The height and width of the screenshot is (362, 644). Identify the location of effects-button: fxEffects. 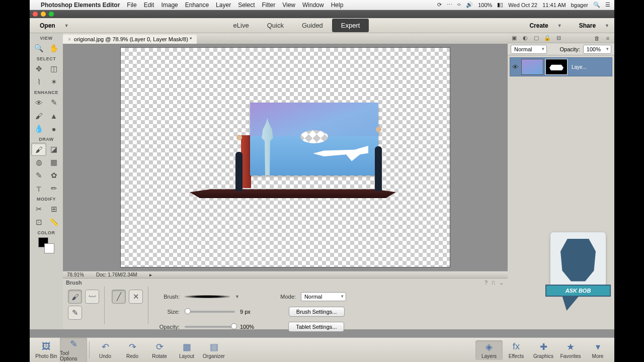
(516, 350).